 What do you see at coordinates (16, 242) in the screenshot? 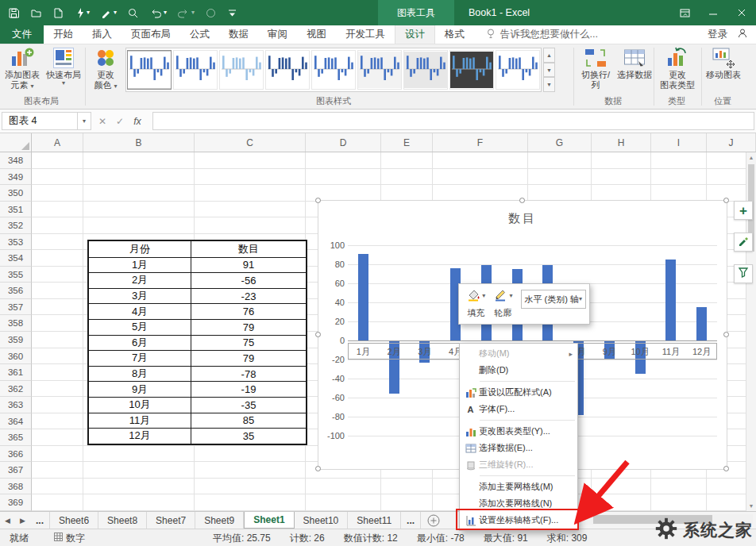
I see `row-header-353: 353` at bounding box center [16, 242].